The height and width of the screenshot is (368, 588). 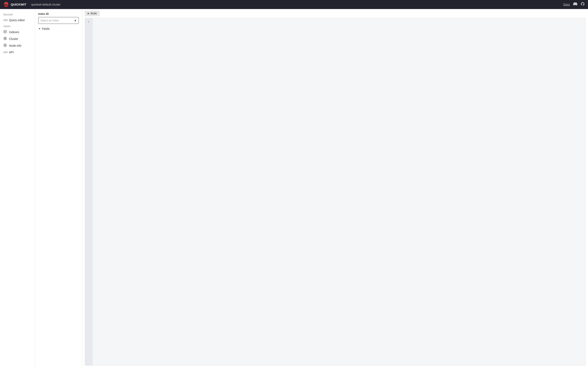 I want to click on discord-icon, so click(x=575, y=4).